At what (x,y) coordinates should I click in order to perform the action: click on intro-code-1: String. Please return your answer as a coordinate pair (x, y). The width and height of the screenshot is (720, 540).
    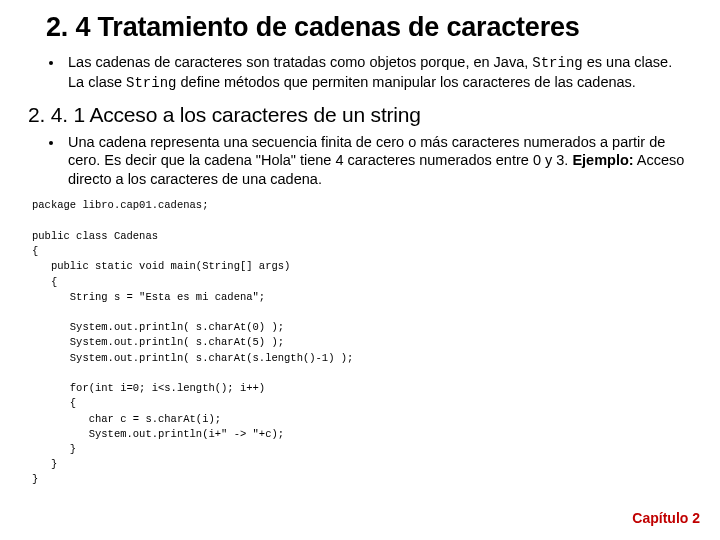
    Looking at the image, I should click on (557, 63).